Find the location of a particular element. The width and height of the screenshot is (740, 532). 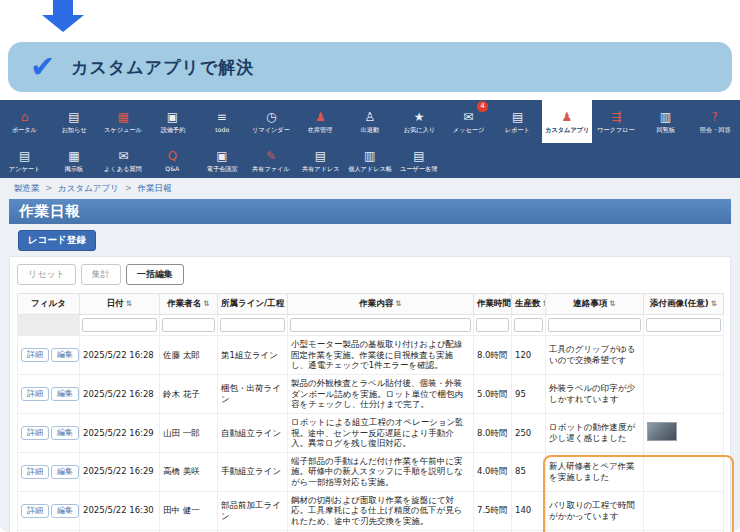

bulk-edit-button: 一括編集 is located at coordinates (155, 274).